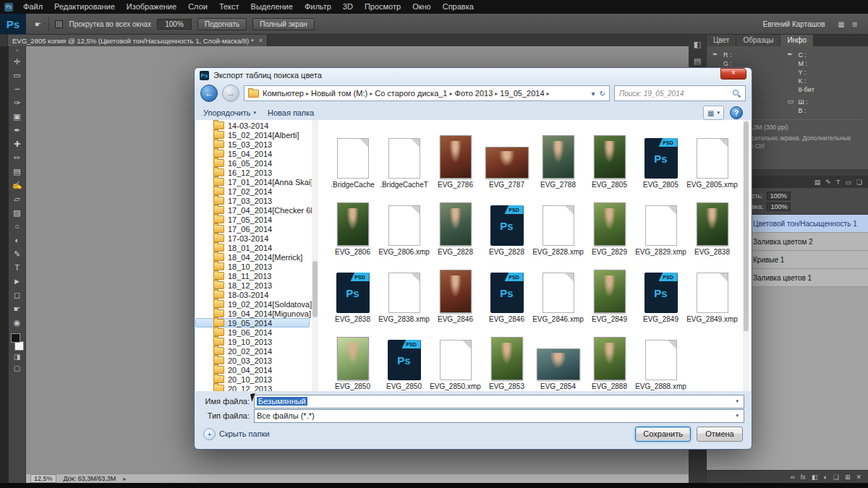 Image resolution: width=868 pixels, height=488 pixels. I want to click on tree-folder: 15_03_2013, so click(252, 145).